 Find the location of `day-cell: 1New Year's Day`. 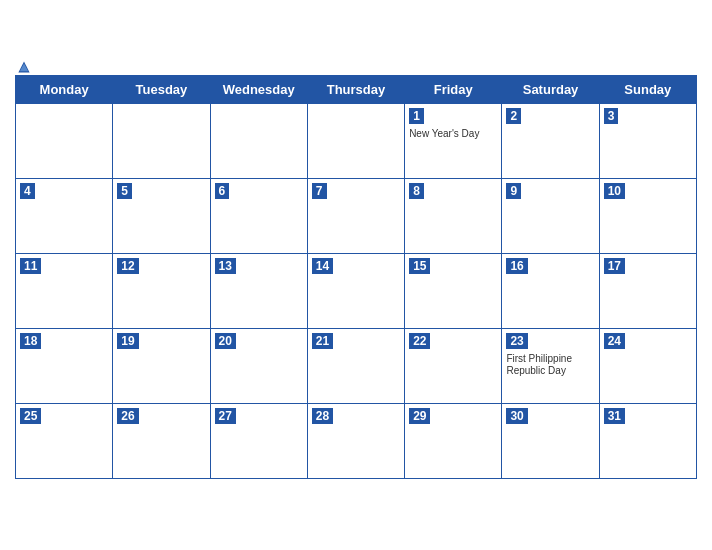

day-cell: 1New Year's Day is located at coordinates (454, 140).